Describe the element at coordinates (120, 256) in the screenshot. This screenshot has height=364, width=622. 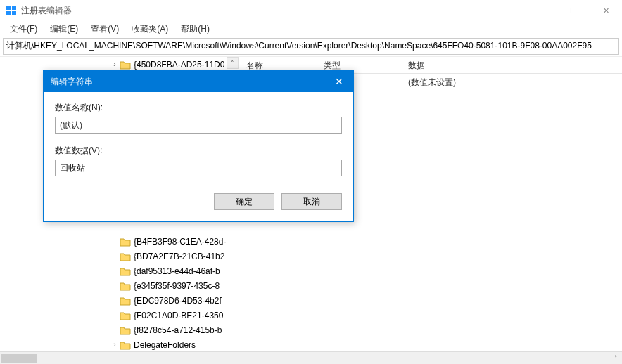
I see `tree-item: {BD7A2E7B-21CB-41b2` at that location.